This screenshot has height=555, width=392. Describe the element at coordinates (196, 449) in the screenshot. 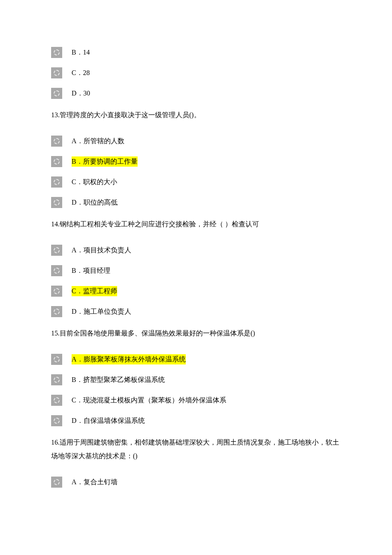

I see `question-text: 16.适用于周围建筑物密集，相邻建筑物基础埋深较大，周围土质情况复杂，施工场地狭…` at that location.